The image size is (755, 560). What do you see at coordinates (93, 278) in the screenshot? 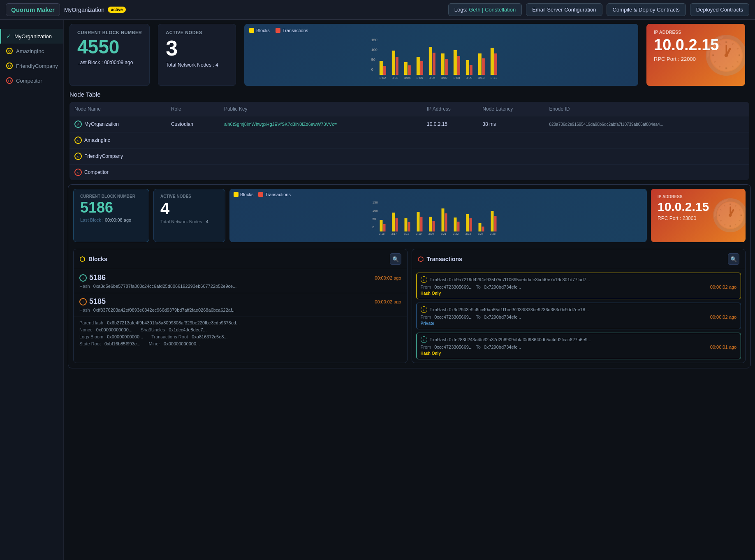
I see `block-5186-number-row: ↓ 5186` at bounding box center [93, 278].